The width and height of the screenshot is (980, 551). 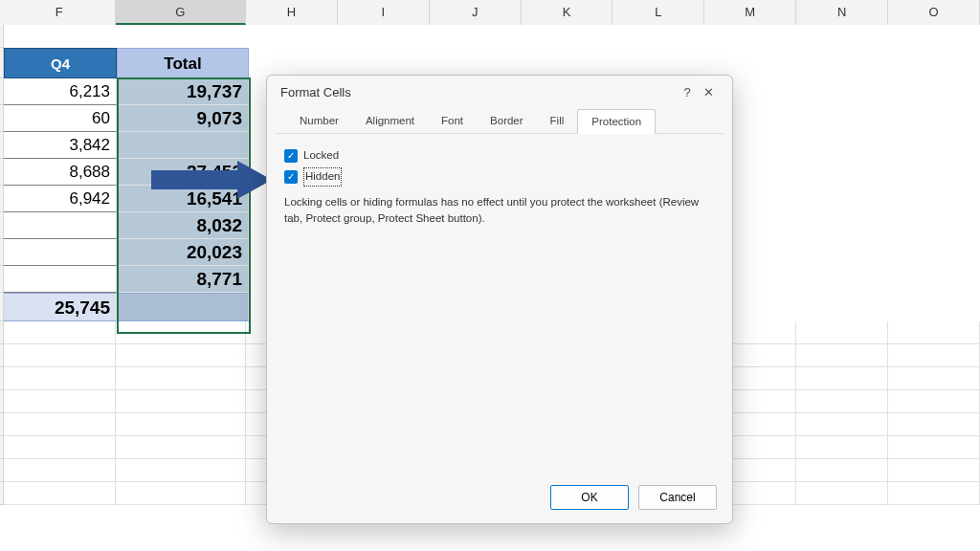 I want to click on tab-font: Font, so click(x=452, y=121).